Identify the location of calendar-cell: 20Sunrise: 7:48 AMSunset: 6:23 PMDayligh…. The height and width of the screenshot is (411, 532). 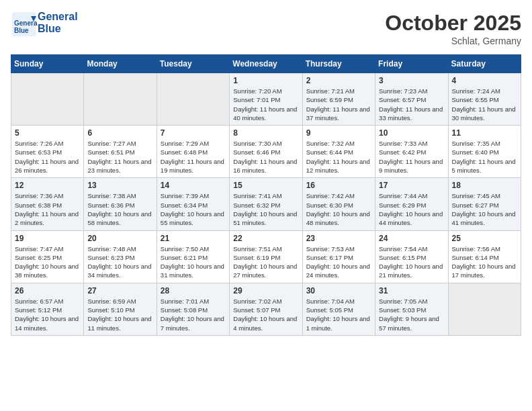
(120, 257).